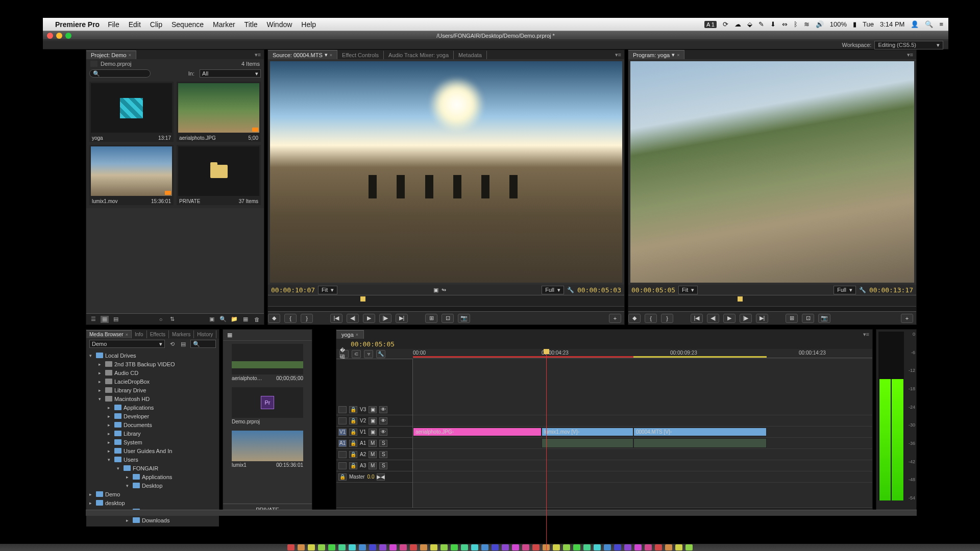 The width and height of the screenshot is (980, 551). What do you see at coordinates (212, 319) in the screenshot?
I see `automate-icon: ▣` at bounding box center [212, 319].